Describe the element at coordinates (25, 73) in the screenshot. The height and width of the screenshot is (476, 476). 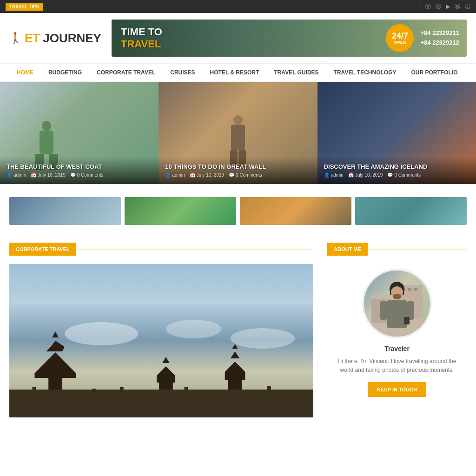
I see `nav-link-home: HOME` at that location.